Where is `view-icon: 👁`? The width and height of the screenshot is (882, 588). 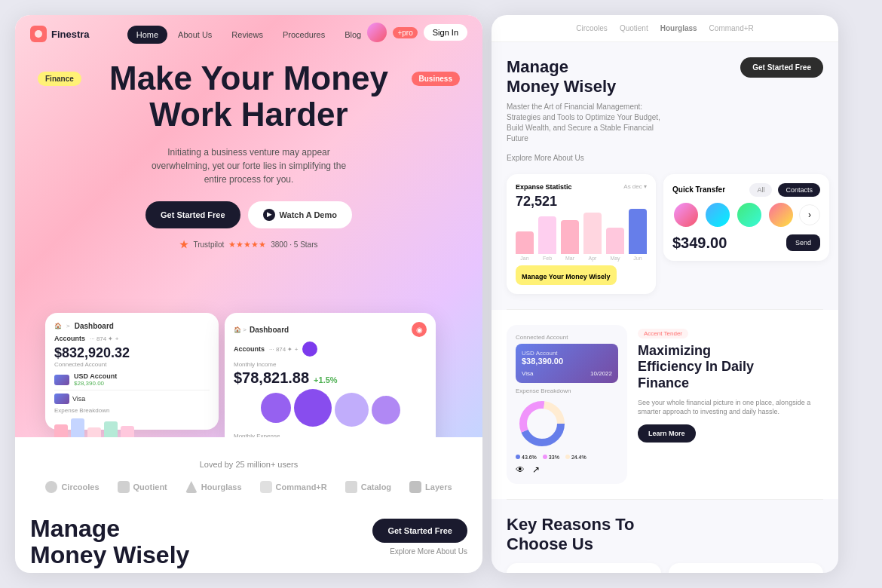
view-icon: 👁 is located at coordinates (520, 470).